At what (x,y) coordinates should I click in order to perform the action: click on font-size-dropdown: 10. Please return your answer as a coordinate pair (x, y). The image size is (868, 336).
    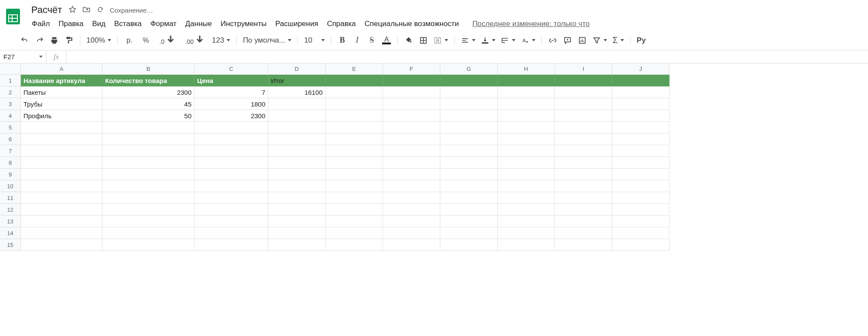
    Looking at the image, I should click on (314, 40).